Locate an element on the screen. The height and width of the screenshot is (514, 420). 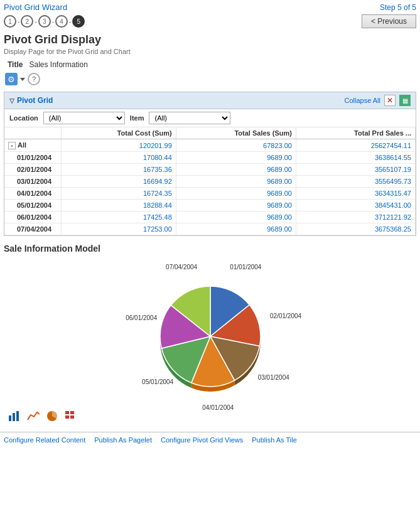
export-icon: ✕ is located at coordinates (390, 100).